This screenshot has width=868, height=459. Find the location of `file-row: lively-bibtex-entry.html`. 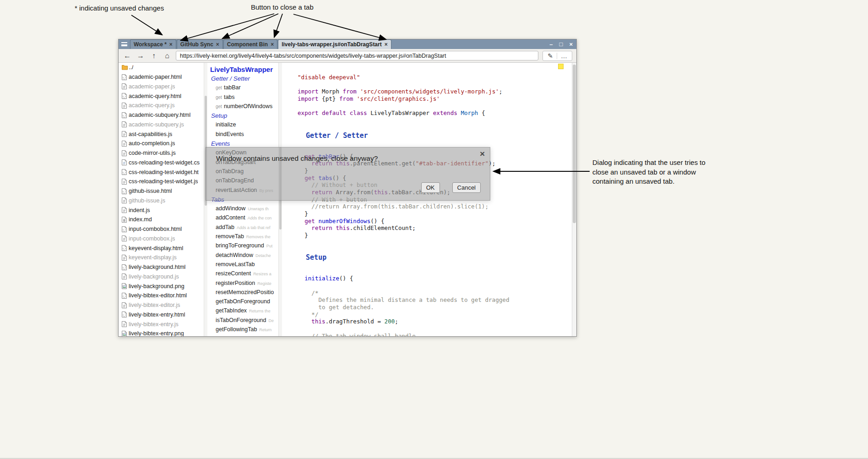

file-row: lively-bibtex-entry.html is located at coordinates (161, 315).